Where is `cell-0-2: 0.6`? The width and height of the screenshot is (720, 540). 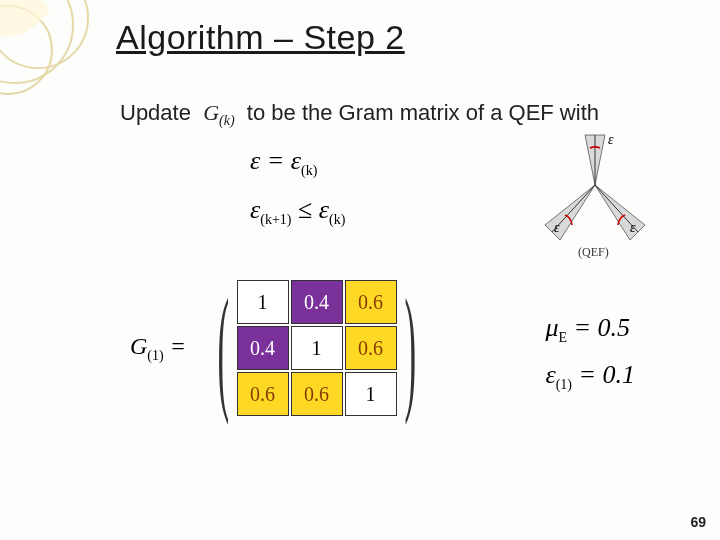 cell-0-2: 0.6 is located at coordinates (371, 302).